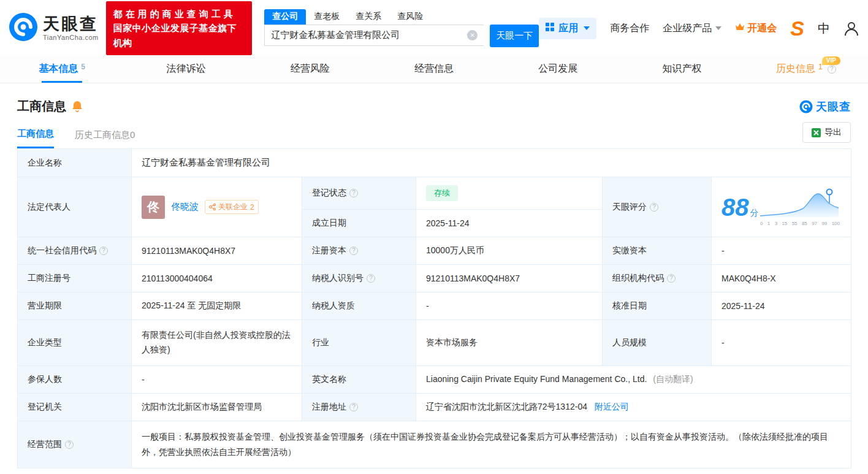 The image size is (868, 474). I want to click on field-value-approval-date: 2025-11-24, so click(782, 307).